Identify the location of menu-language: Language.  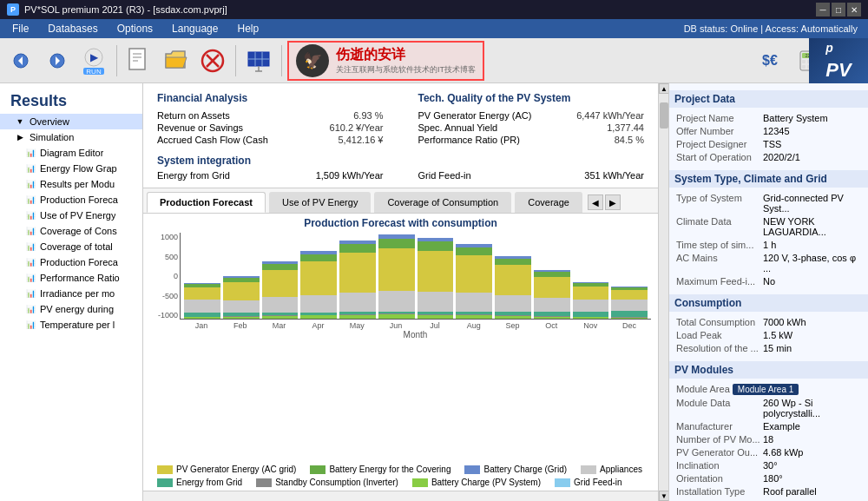
(194, 29).